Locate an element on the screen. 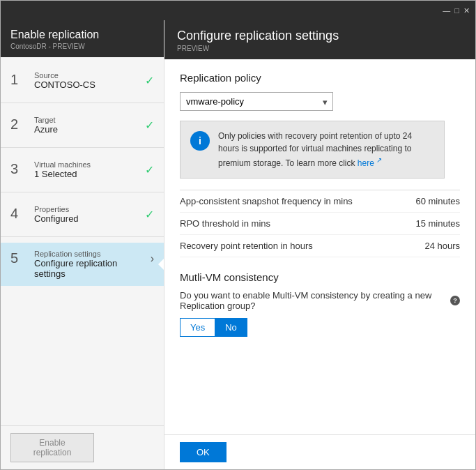 This screenshot has width=476, height=470. step-check-icon-1: ✓ is located at coordinates (149, 81).